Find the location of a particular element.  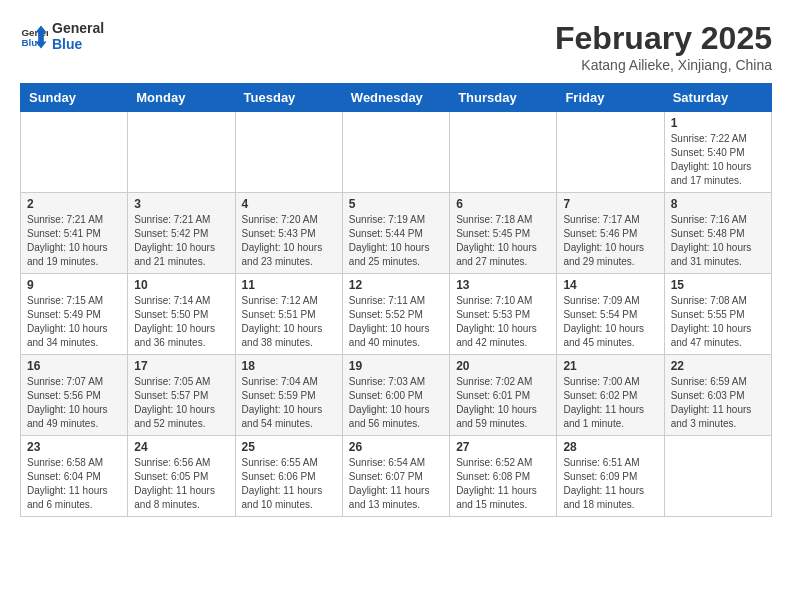

day-info: Sunrise: 7:07 AM Sunset: 5:56 PM Dayligh… is located at coordinates (74, 403).